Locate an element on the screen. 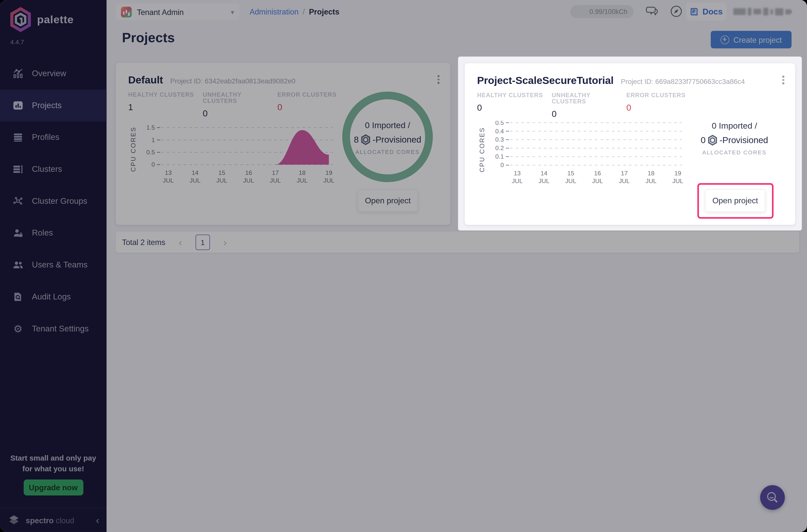 The width and height of the screenshot is (807, 532). svg-text: 1 is located at coordinates (153, 140).